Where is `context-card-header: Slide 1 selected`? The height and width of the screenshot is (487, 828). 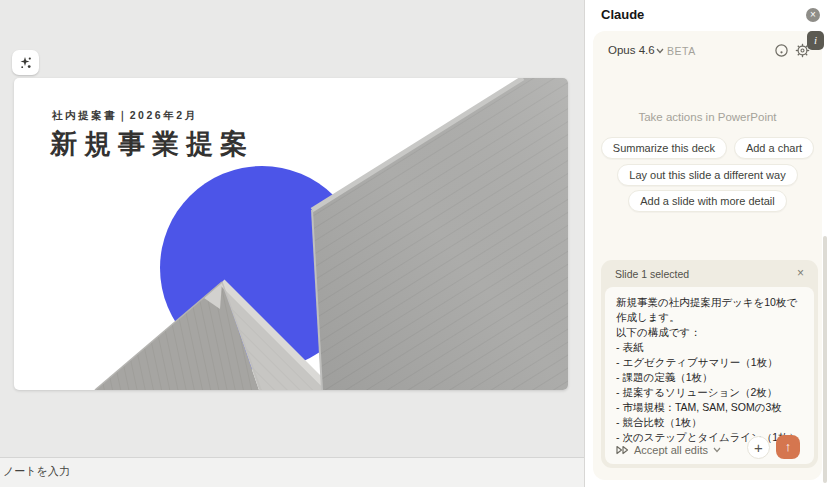
context-card-header: Slide 1 selected is located at coordinates (652, 274).